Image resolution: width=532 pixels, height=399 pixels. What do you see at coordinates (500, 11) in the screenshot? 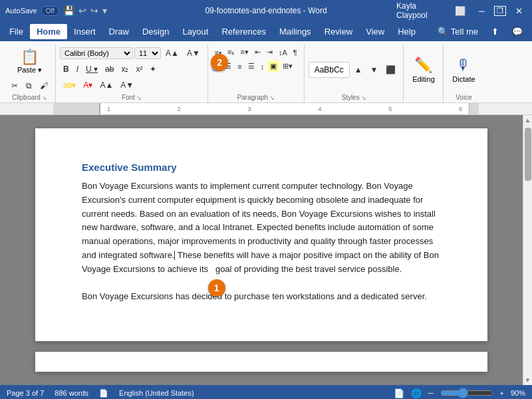
I see `restore-button: ❐` at bounding box center [500, 11].